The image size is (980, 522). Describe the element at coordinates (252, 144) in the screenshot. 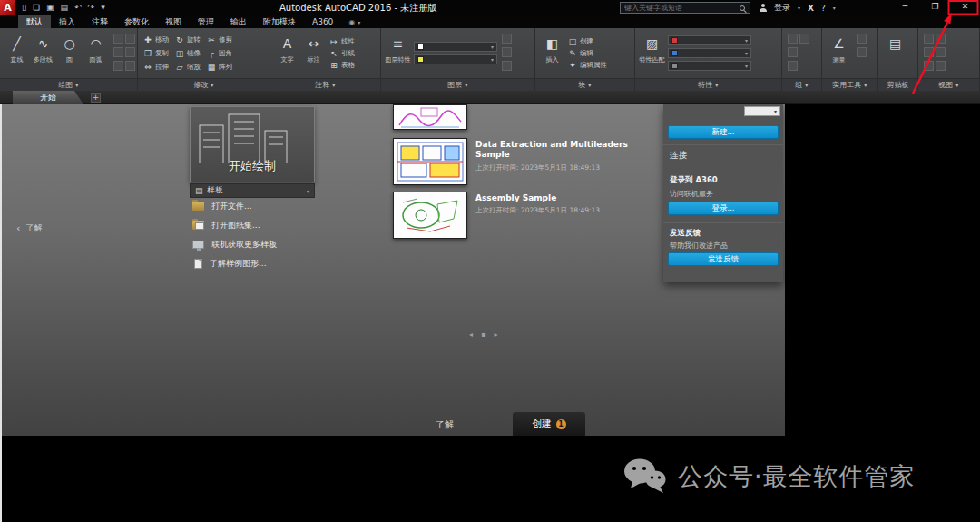

I see `start-drawing-card: 开始绘制` at that location.